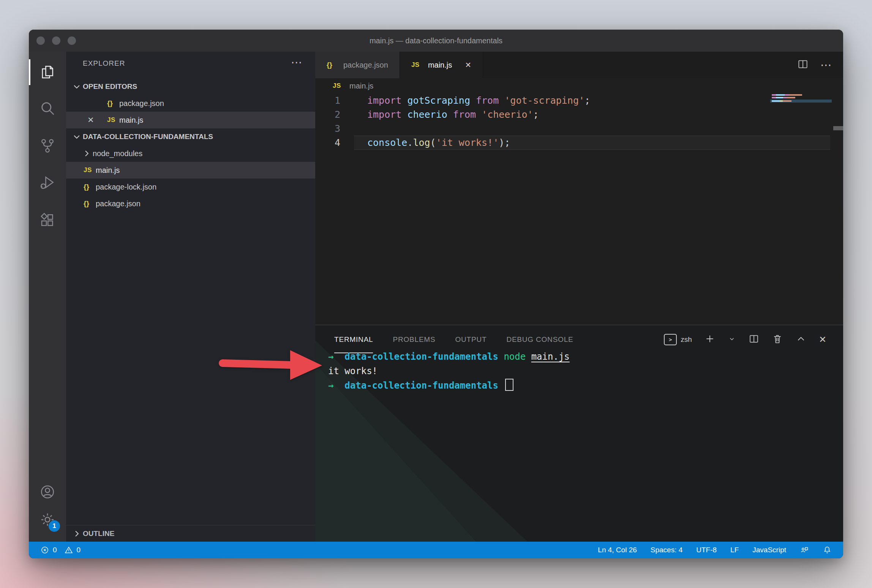 The height and width of the screenshot is (588, 872). I want to click on terminal-dropdown-icon, so click(732, 340).